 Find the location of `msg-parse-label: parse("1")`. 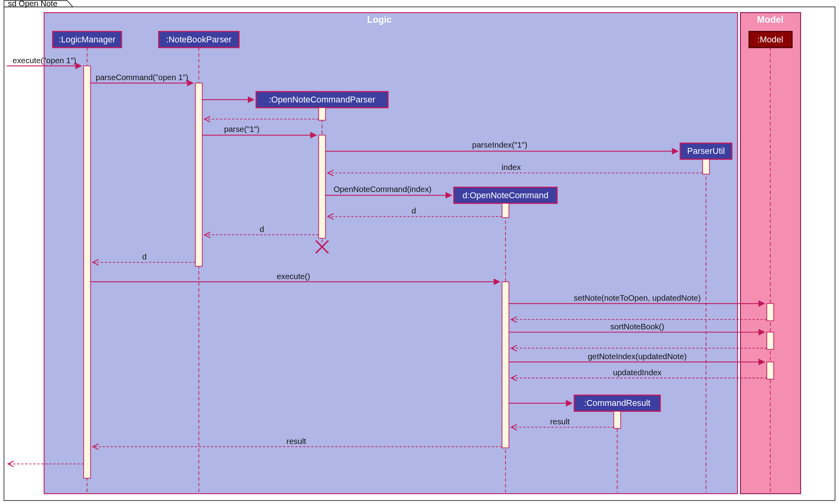

msg-parse-label: parse("1") is located at coordinates (242, 129).